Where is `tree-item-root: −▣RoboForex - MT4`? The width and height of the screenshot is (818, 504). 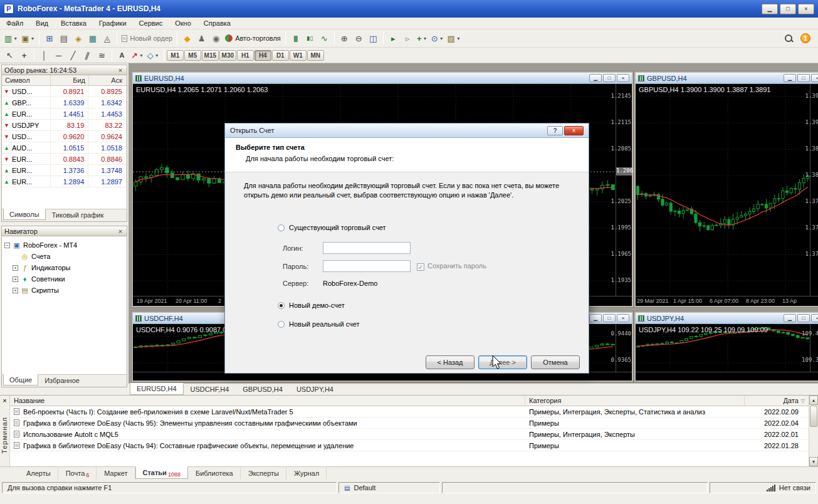
tree-item-root: −▣RoboForex - MT4 is located at coordinates (65, 245).